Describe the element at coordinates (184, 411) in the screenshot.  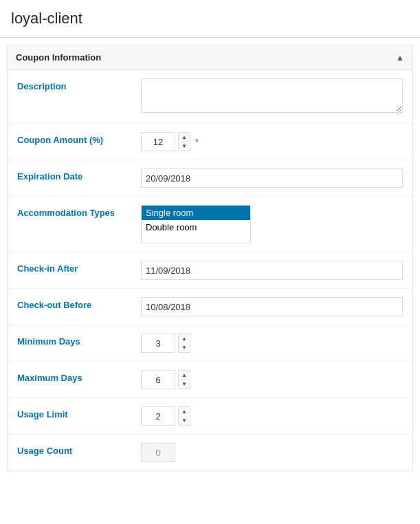
I see `usage-limit-up-btn: ▲` at that location.